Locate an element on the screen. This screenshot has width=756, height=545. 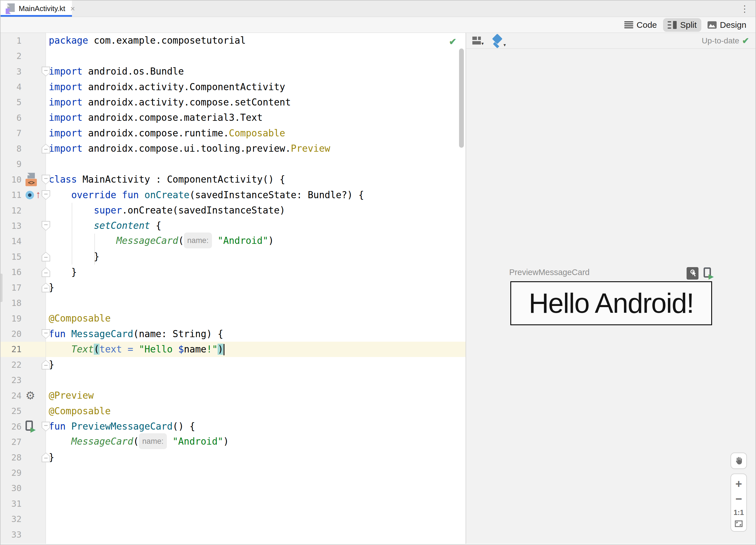
code-text: Text(text = "Hello $name!") is located at coordinates (135, 349).